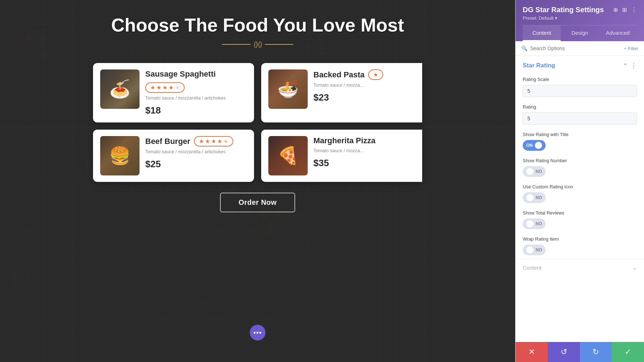  I want to click on star-rating-section-title: Star Rating, so click(539, 66).